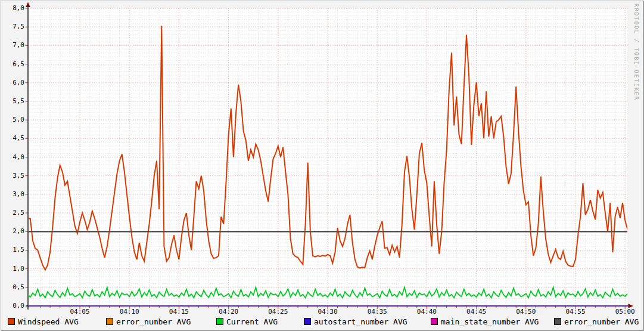 This screenshot has height=331, width=644. Describe the element at coordinates (377, 312) in the screenshot. I see `x-tick-label: 04:35` at that location.